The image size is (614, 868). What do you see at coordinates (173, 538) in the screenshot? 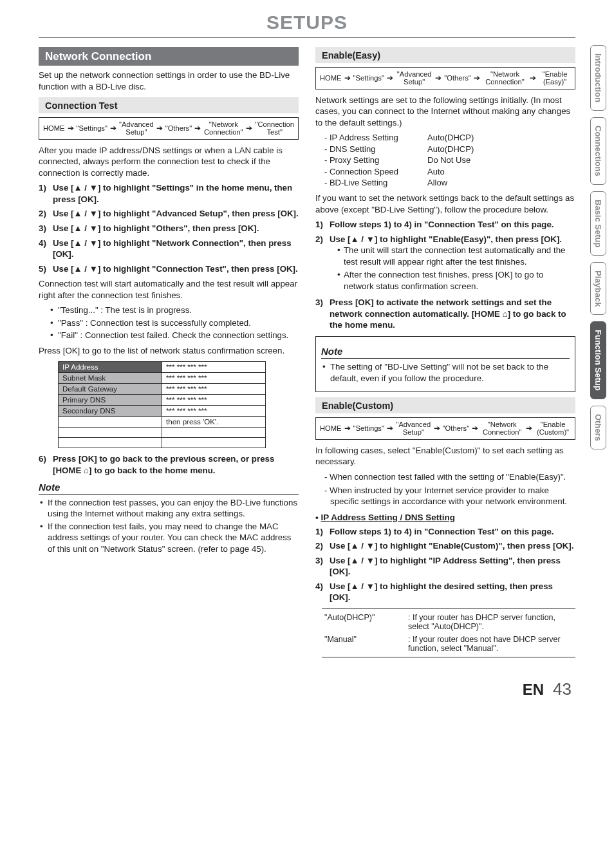
I see `note-item: If the connection test fails, you may ne…` at bounding box center [173, 538].